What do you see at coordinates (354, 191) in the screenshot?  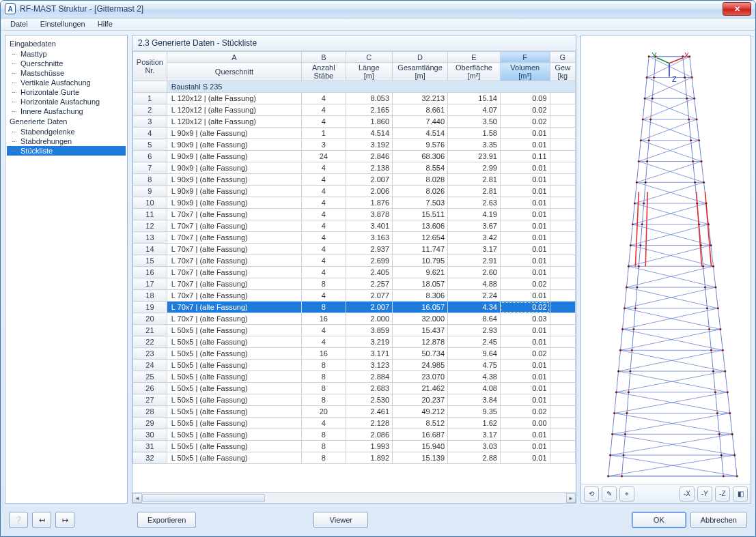 I see `table-row: 9L 90x9 | (alte Fassung)42.0068.0262.810…` at bounding box center [354, 191].